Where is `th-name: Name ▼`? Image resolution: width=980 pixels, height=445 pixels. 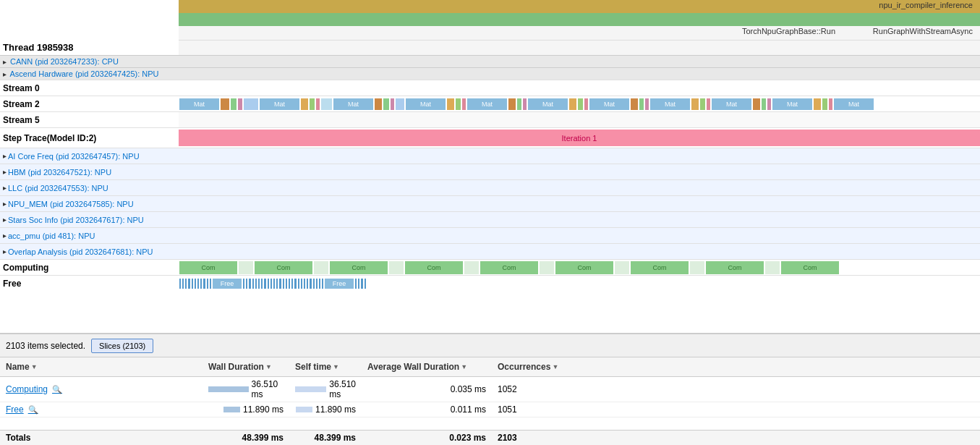 th-name: Name ▼ is located at coordinates (101, 367).